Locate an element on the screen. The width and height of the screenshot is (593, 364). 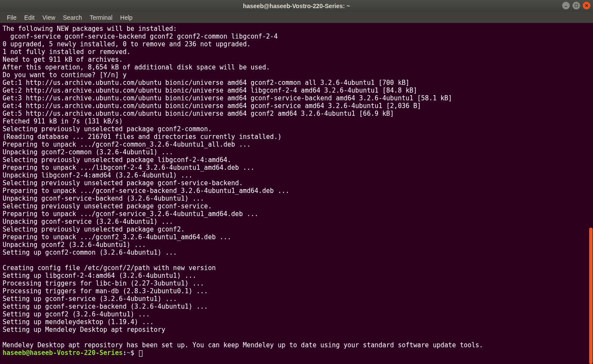
terminal-output-line: Unpacking libgconf-2-4:amd64 (3.2.6-4ubu… is located at coordinates (296, 175).